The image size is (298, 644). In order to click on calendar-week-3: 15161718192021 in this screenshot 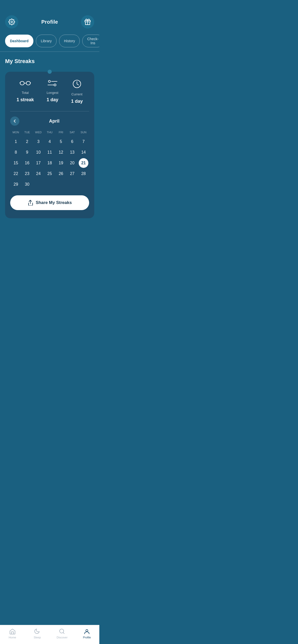, I will do `click(50, 163)`.